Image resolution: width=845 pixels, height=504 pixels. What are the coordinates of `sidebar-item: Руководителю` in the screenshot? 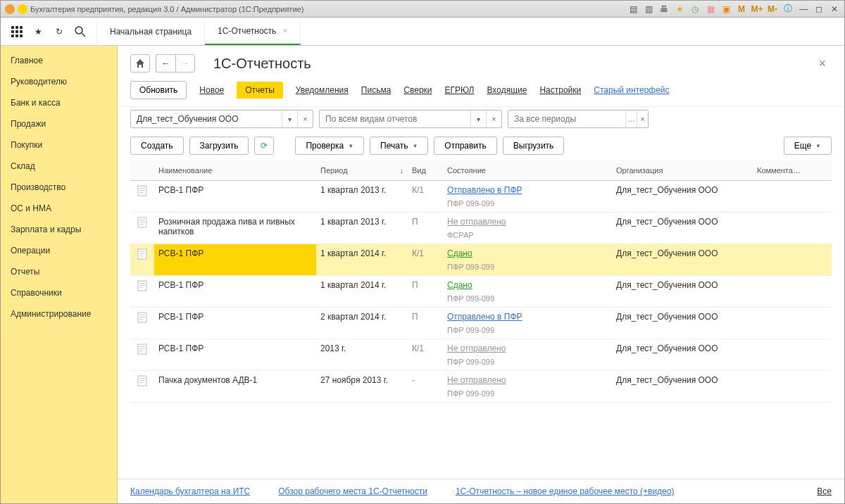 It's located at (59, 82).